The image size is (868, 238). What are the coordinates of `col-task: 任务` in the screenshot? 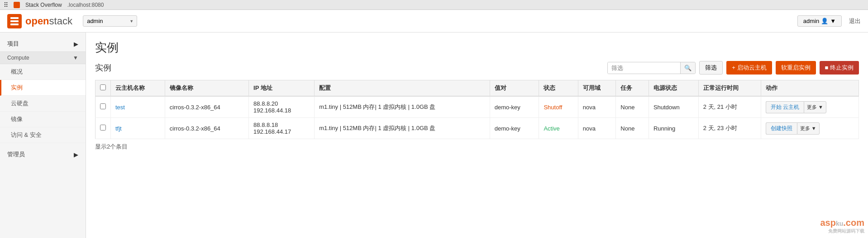 It's located at (633, 89).